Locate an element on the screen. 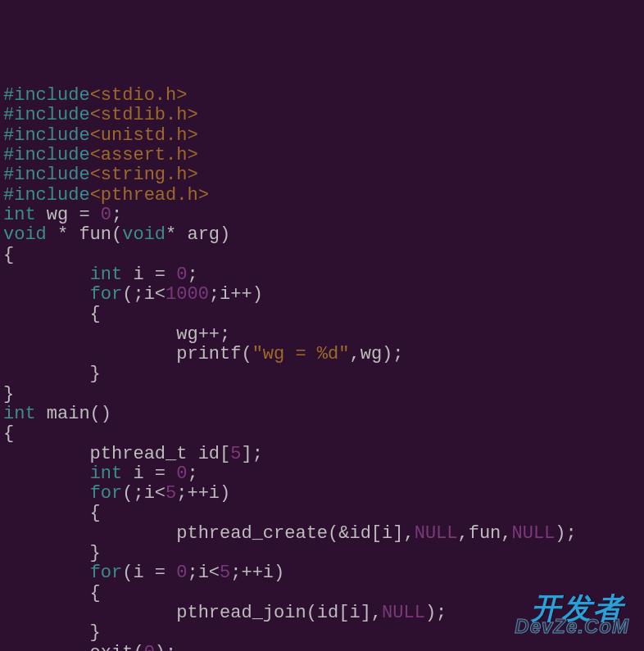  code-token: printf( is located at coordinates (128, 354).